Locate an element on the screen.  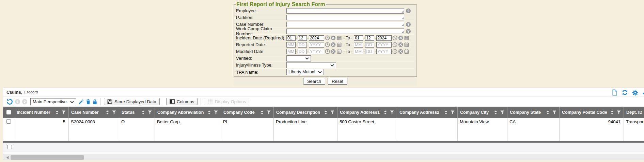
search-button: Search is located at coordinates (314, 81).